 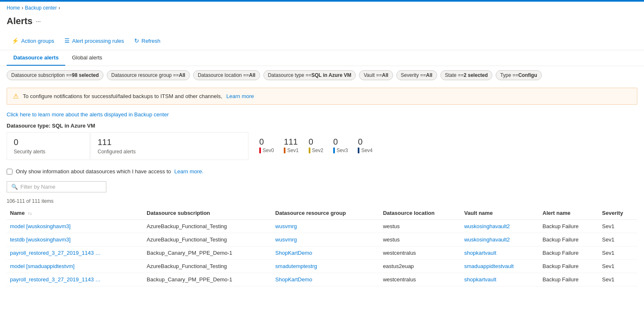 I want to click on sev0-number: 0, so click(x=262, y=142).